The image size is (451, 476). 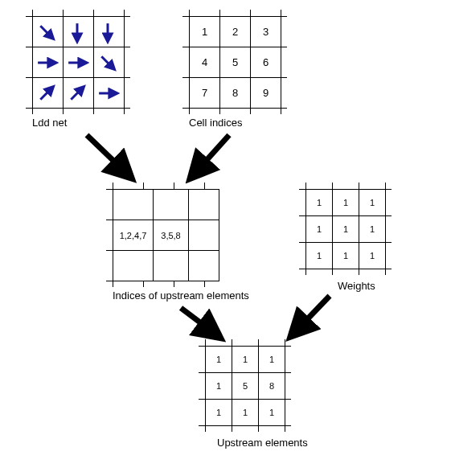 I want to click on caption-upstream-el: Upstream elements, so click(x=262, y=442).